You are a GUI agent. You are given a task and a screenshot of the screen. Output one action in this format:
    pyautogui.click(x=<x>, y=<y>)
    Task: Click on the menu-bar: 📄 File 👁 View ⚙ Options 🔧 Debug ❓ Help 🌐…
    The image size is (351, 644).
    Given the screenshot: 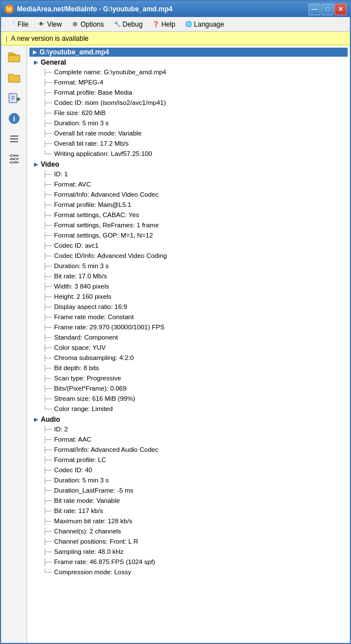 What is the action you would take?
    pyautogui.click(x=176, y=24)
    